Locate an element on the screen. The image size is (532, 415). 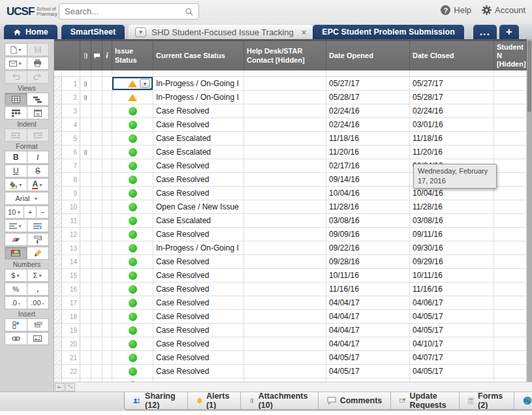
date-closed-cell: 09/30/16 is located at coordinates (452, 248).